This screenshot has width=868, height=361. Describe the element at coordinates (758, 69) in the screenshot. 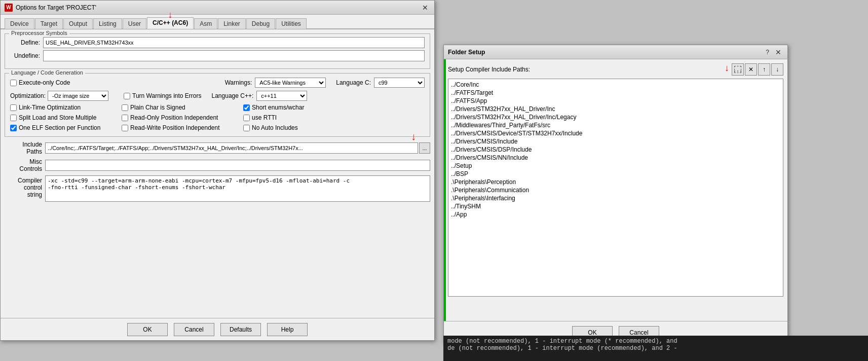

I see `folder-toolbar: ... ✕ ↑ ↓` at that location.